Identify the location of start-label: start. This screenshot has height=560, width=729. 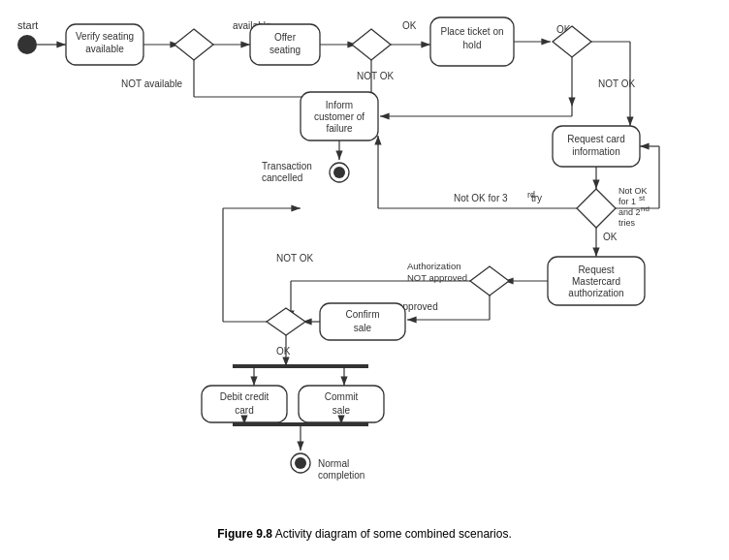
(27, 25).